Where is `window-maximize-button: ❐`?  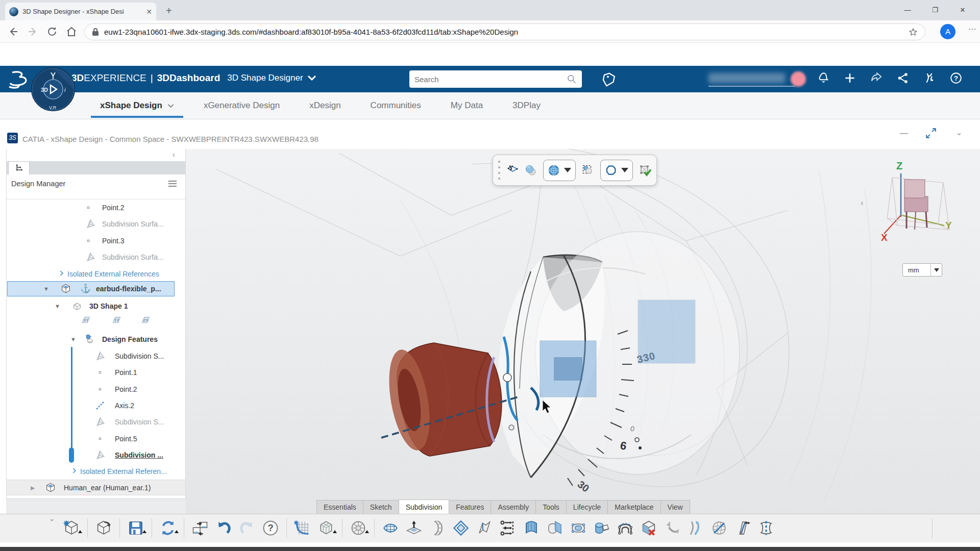
window-maximize-button: ❐ is located at coordinates (935, 10).